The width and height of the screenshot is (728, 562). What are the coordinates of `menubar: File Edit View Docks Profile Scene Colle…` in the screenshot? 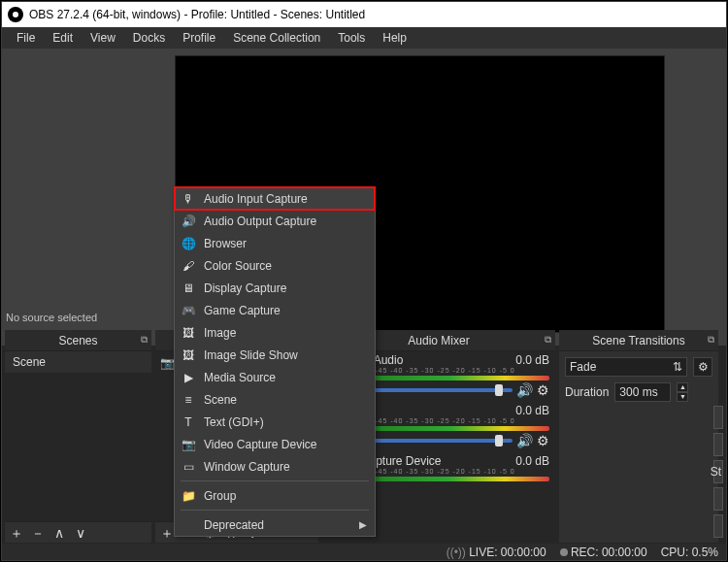 It's located at (364, 38).